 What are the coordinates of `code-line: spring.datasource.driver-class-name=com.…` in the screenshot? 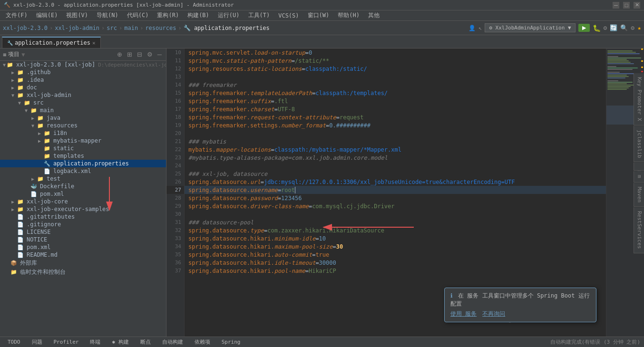 It's located at (395, 206).